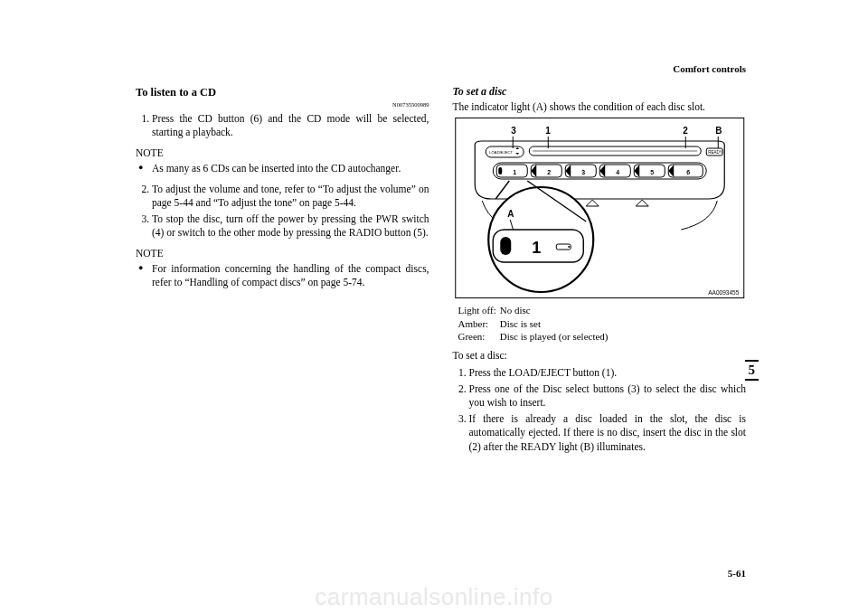  What do you see at coordinates (282, 92) in the screenshot?
I see `left-heading: To listen to a CD` at bounding box center [282, 92].